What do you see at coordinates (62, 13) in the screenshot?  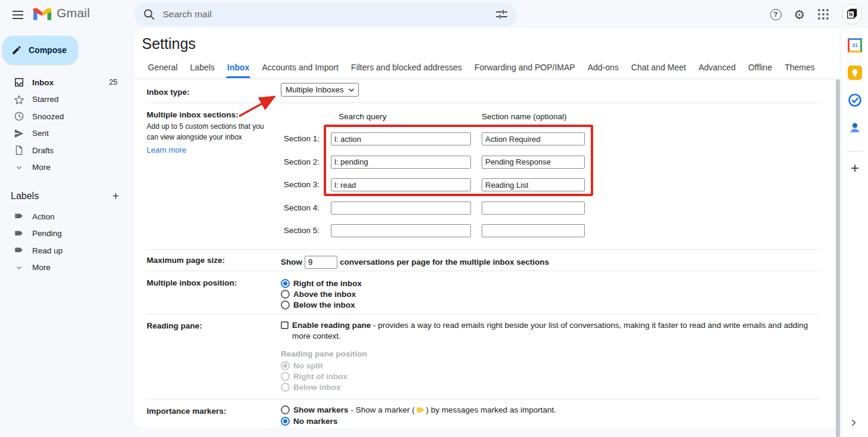 I see `gmail-logo: Gmail` at bounding box center [62, 13].